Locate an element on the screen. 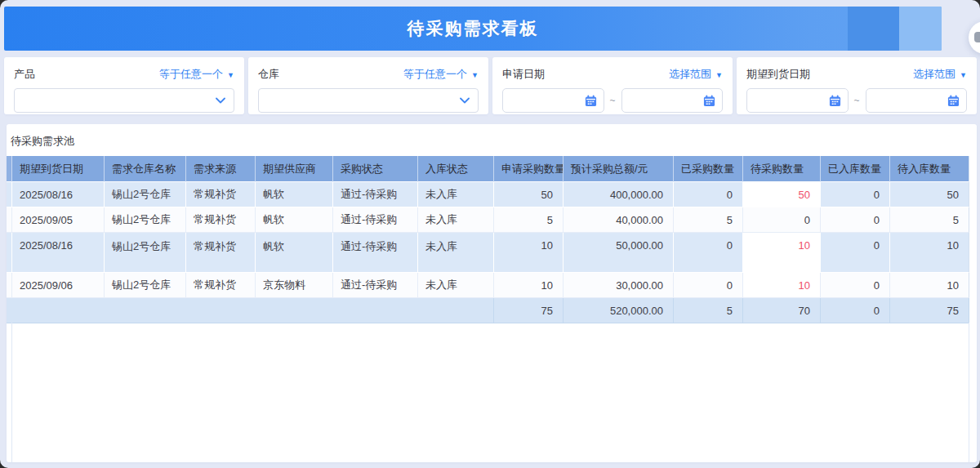 Image resolution: width=980 pixels, height=468 pixels. filter-label-expected-date: 期望到货日期 is located at coordinates (778, 74).